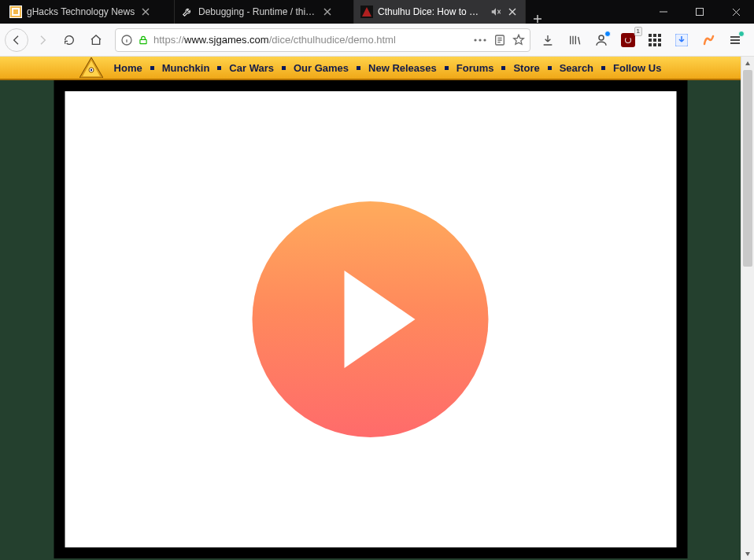 The width and height of the screenshot is (754, 560). What do you see at coordinates (128, 68) in the screenshot?
I see `nav-link-home: Home` at bounding box center [128, 68].